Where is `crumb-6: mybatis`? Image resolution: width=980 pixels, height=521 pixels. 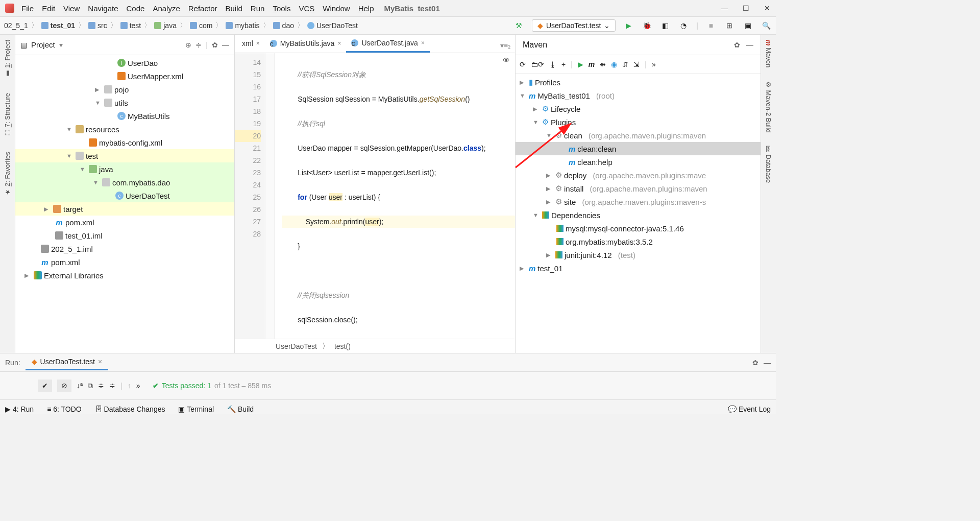
crumb-6: mybatis is located at coordinates (247, 26).